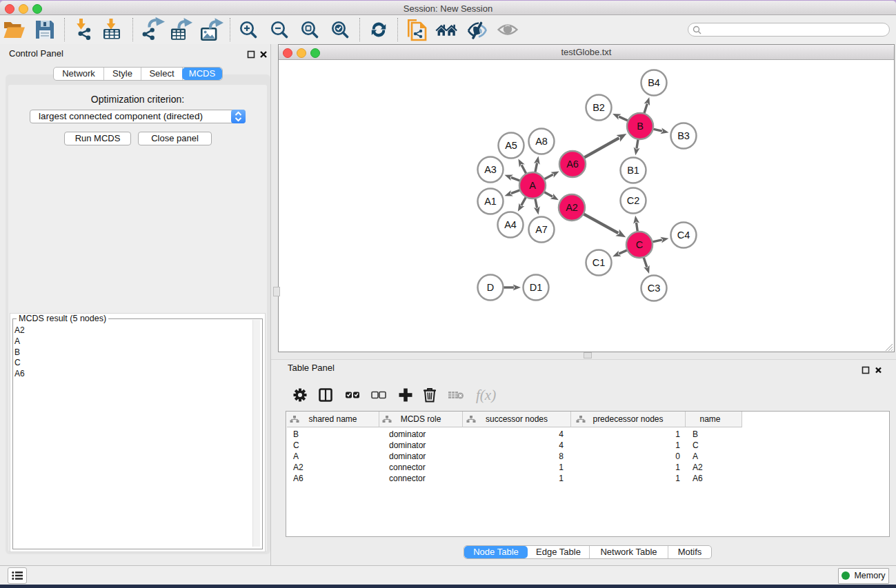  Describe the element at coordinates (490, 287) in the screenshot. I see `svg-text: D` at that location.